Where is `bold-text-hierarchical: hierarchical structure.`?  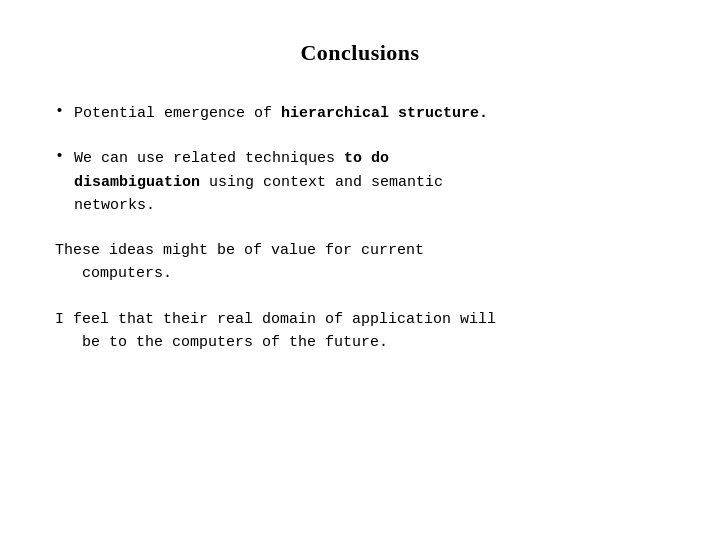 bold-text-hierarchical: hierarchical structure. is located at coordinates (384, 114).